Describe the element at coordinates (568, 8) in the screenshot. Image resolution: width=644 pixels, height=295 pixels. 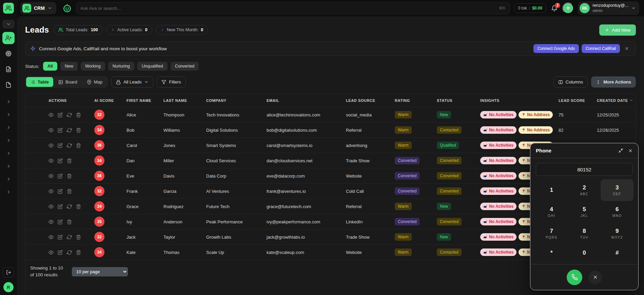
I see `quick-add-button: +` at that location.